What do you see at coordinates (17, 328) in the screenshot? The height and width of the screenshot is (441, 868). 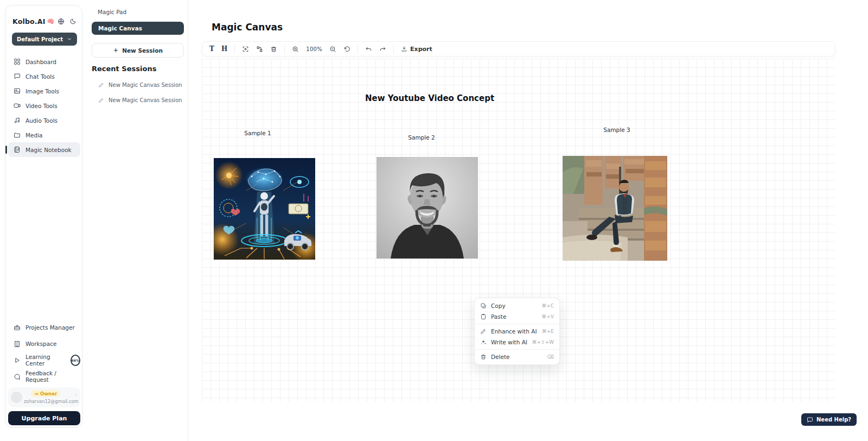 I see `briefcase-icon` at bounding box center [17, 328].